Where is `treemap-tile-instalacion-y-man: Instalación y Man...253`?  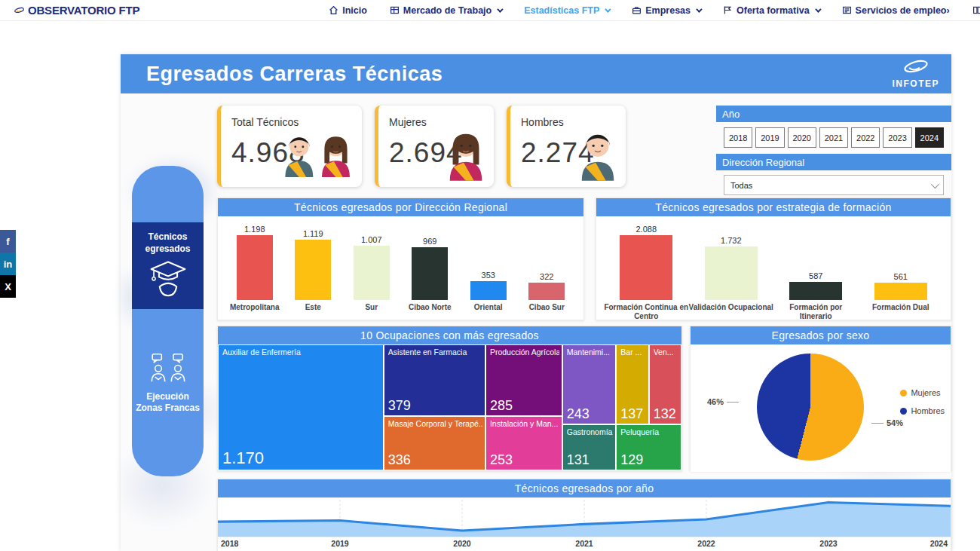
treemap-tile-instalacion-y-man: Instalación y Man...253 is located at coordinates (524, 443).